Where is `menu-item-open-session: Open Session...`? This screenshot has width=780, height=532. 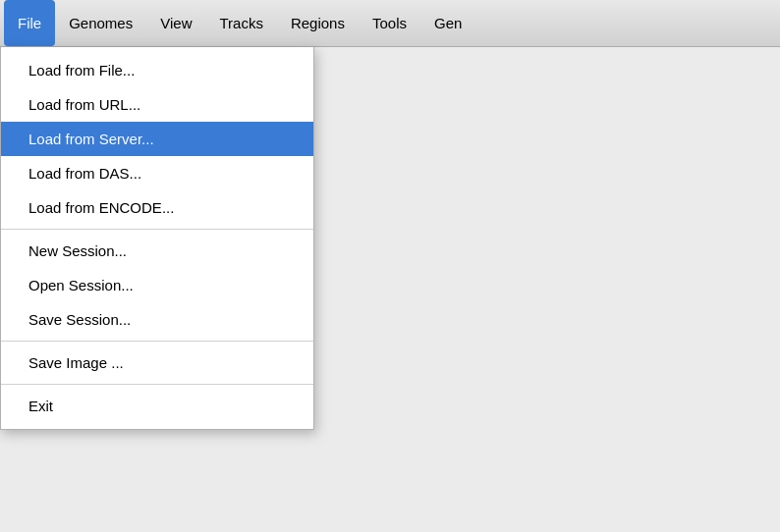
menu-item-open-session: Open Session... is located at coordinates (157, 285).